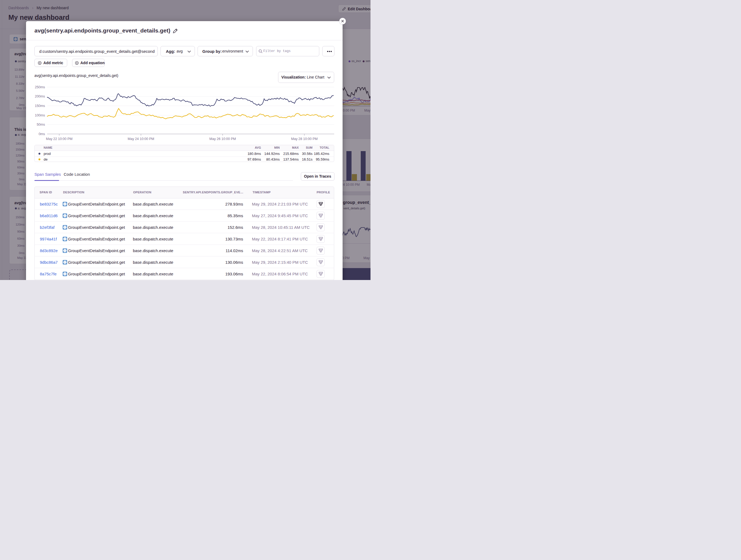 The image size is (741, 560). I want to click on svg-text: 0ms, so click(42, 134).